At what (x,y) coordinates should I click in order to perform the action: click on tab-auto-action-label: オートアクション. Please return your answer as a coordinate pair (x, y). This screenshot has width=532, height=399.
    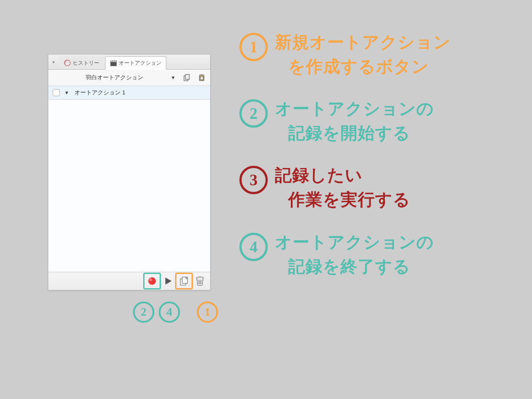
    Looking at the image, I should click on (140, 63).